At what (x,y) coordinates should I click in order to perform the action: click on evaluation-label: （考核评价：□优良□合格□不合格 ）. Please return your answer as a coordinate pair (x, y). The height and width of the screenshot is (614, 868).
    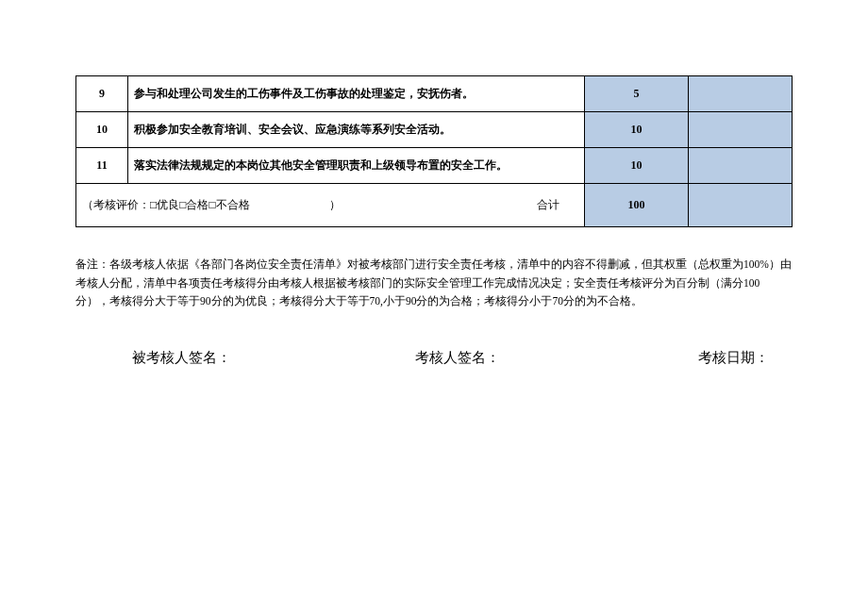
    Looking at the image, I should click on (211, 205).